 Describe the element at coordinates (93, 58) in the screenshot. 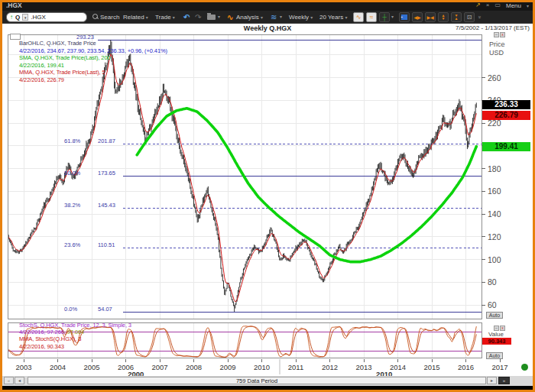

I see `main-legend-line: SMA, Q.HGX, Trade Price(Last), 200` at that location.